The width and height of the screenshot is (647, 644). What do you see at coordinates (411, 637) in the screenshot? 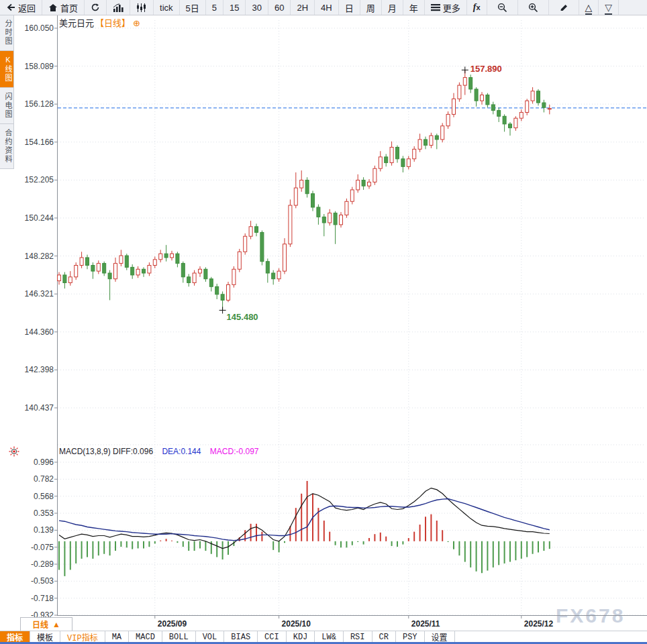
I see `tab-psy: PSY` at bounding box center [411, 637].